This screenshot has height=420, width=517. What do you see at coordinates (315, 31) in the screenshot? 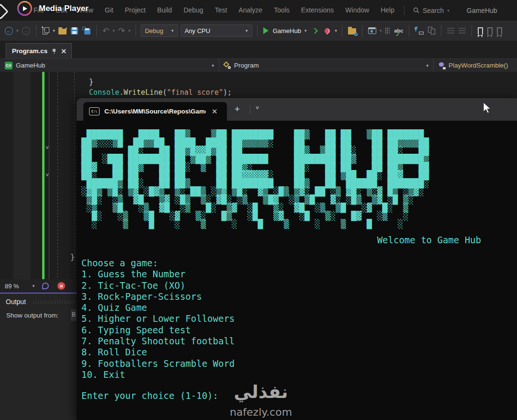
I see `start-without-debugging-button` at bounding box center [315, 31].